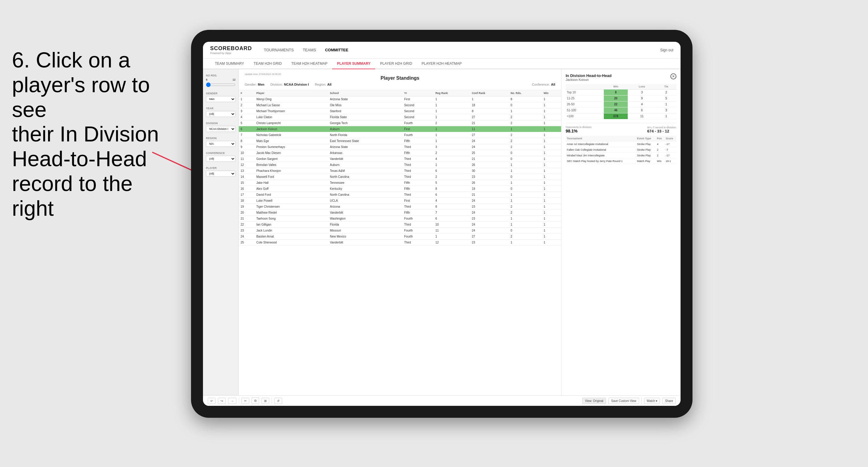  What do you see at coordinates (291, 201) in the screenshot?
I see `cell-player: Luke Powell` at bounding box center [291, 201].